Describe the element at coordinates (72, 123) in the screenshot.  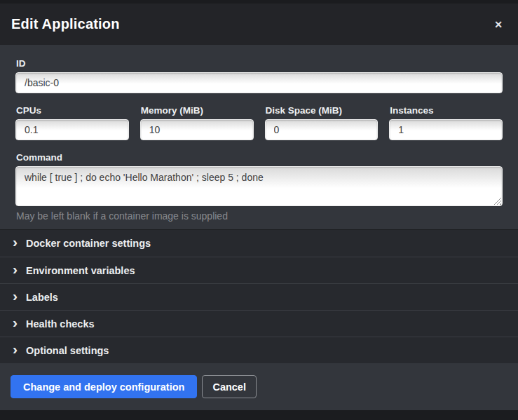
I see `cpus-field-group: CPUs` at that location.